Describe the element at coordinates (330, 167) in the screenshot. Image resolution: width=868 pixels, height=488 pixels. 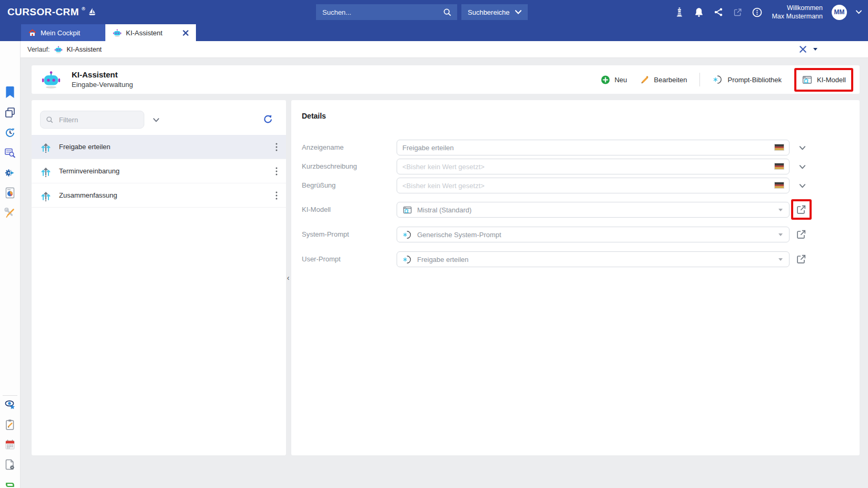
I see `field-label: Kurzbeschreibung` at that location.